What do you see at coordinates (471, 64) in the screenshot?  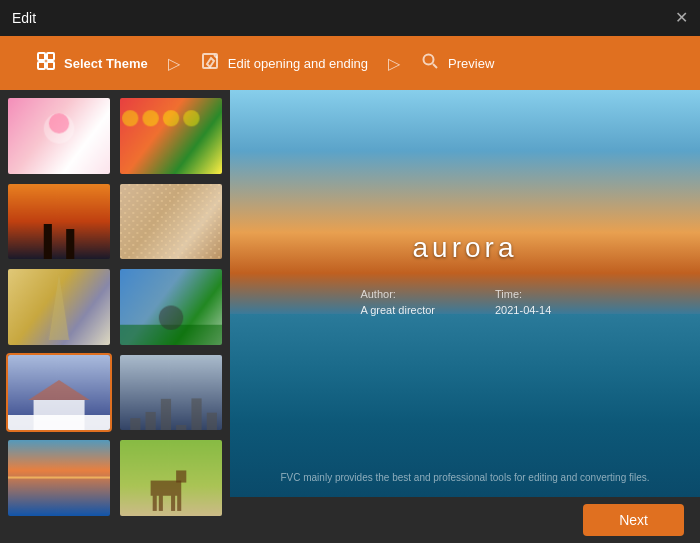 I see `step-preview-label: Preview` at bounding box center [471, 64].